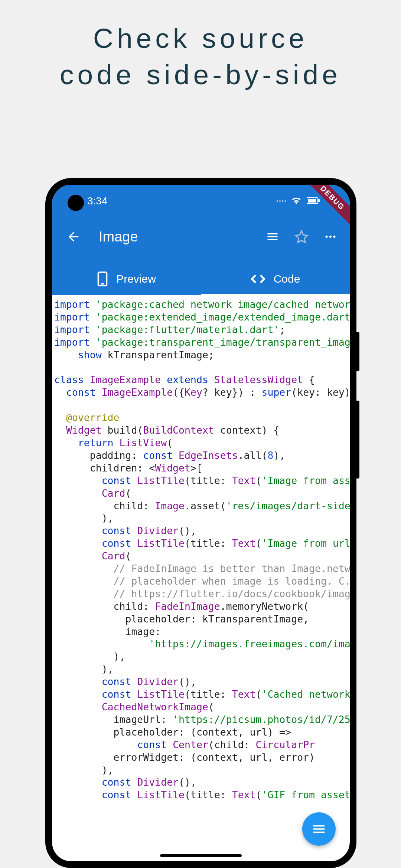 This screenshot has width=401, height=868. What do you see at coordinates (76, 203) in the screenshot?
I see `camera-hole` at bounding box center [76, 203].